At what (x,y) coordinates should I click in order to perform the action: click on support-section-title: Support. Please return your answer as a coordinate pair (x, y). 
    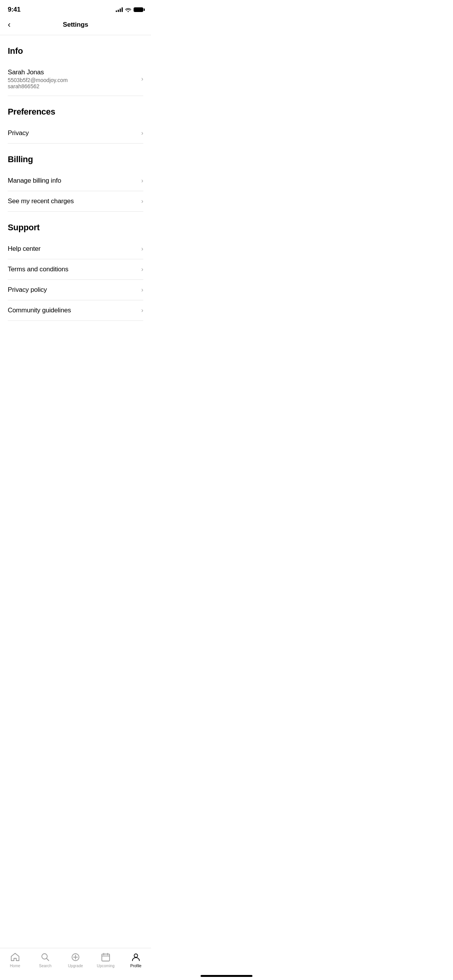
    Looking at the image, I should click on (76, 228).